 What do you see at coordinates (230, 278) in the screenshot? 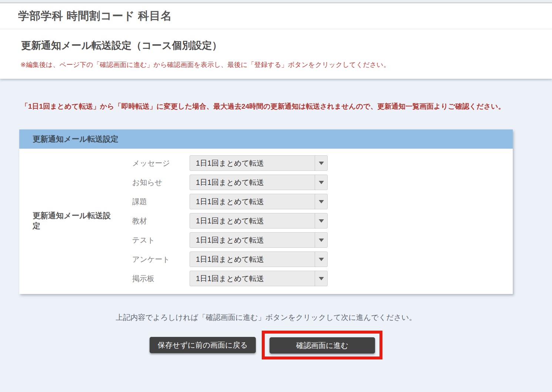
I see `setting-row: 掲示板 1日1回まとめて転送` at bounding box center [230, 278].